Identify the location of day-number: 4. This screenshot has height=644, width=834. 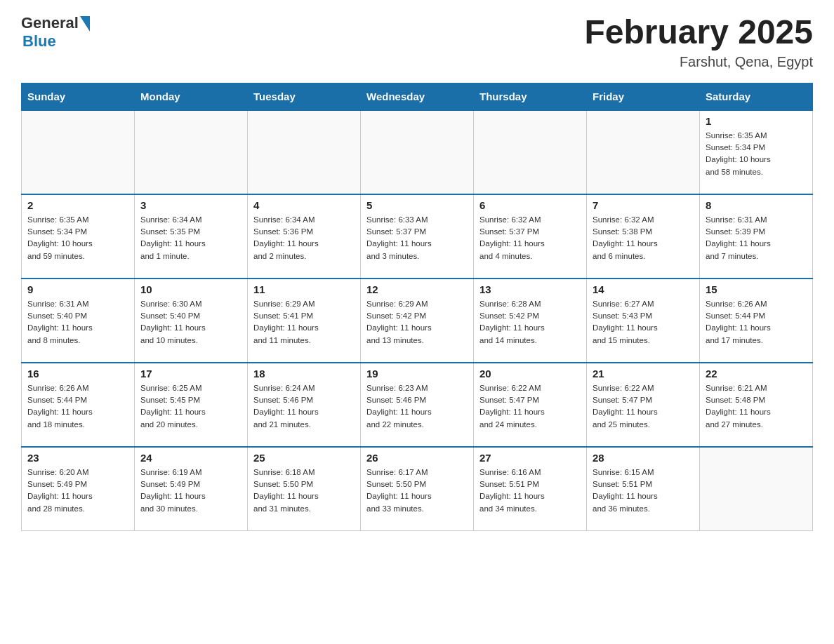
(304, 205).